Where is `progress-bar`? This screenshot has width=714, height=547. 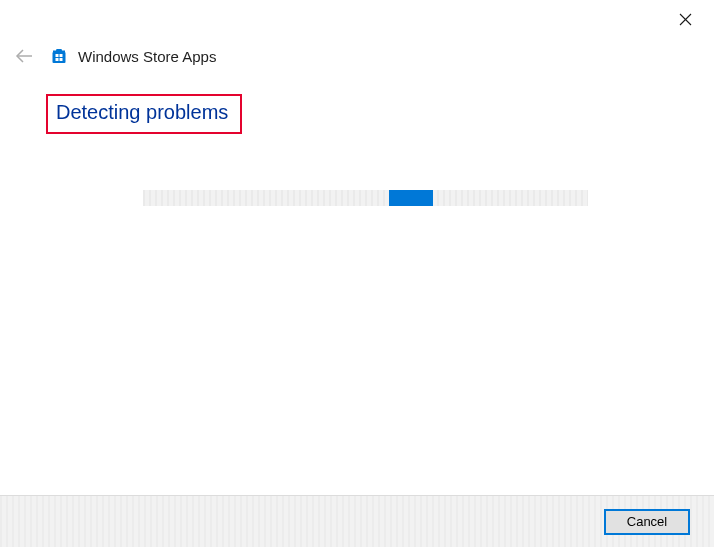 progress-bar is located at coordinates (366, 198).